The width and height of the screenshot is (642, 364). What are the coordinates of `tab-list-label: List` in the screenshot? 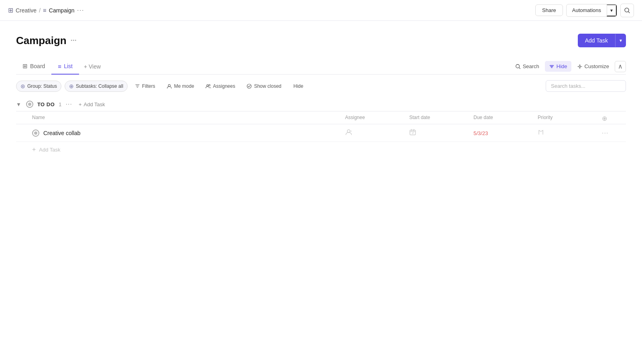 It's located at (68, 66).